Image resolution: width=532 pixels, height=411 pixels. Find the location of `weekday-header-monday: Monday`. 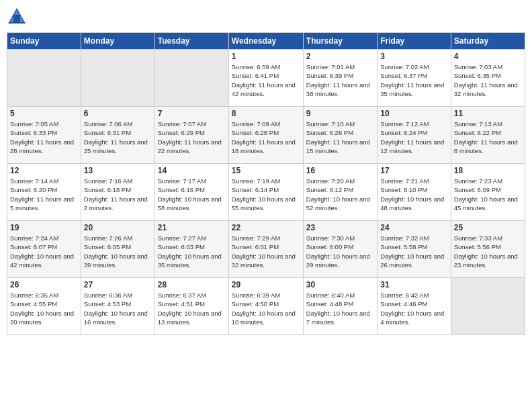

weekday-header-monday: Monday is located at coordinates (118, 42).